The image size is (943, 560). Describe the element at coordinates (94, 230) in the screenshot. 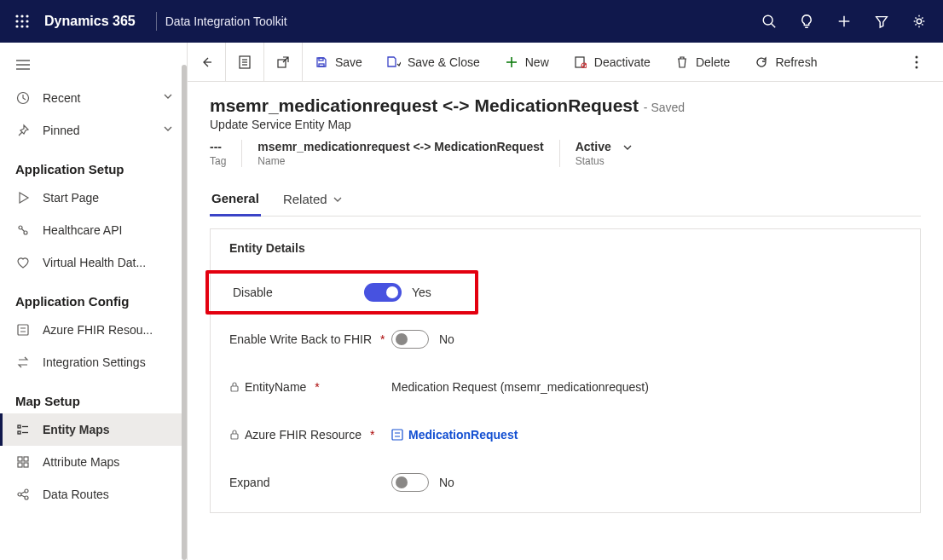

I see `sidebar-item-healthcare-api: Healthcare API` at that location.